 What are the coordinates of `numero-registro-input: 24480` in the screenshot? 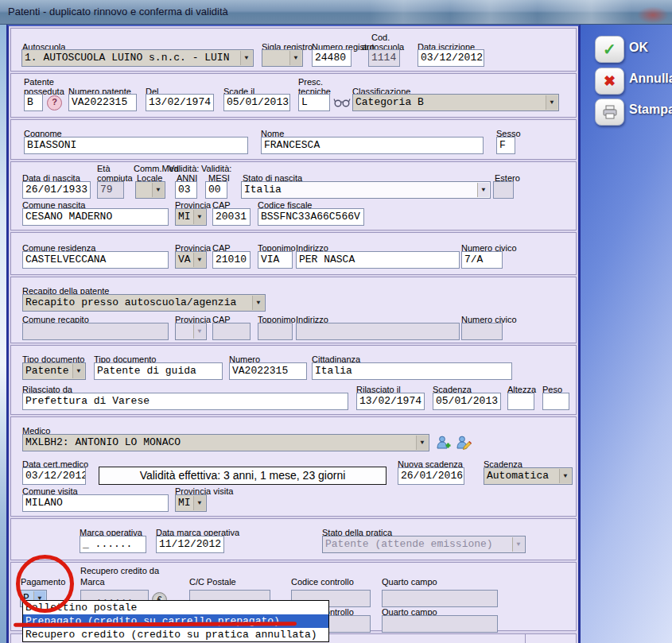 It's located at (332, 58).